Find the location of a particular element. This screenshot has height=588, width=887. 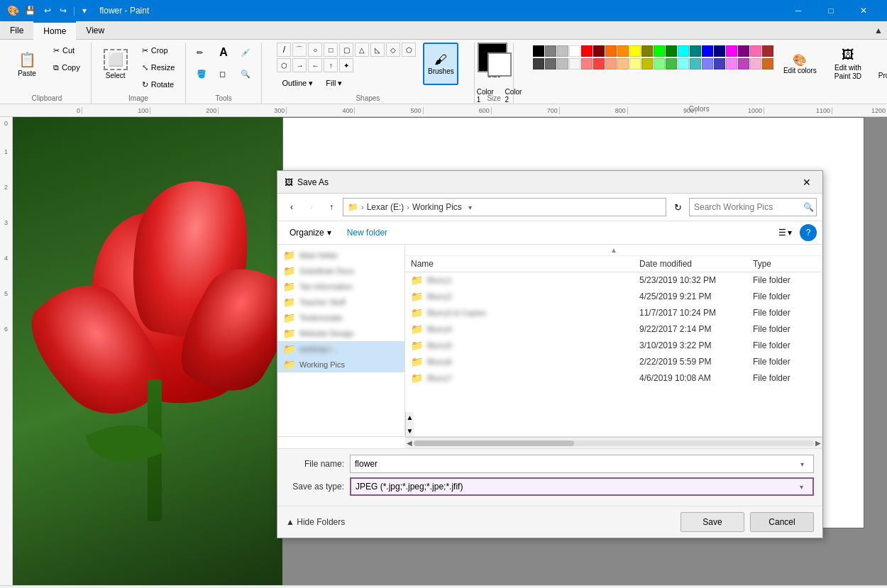

nav-forward-btn: › is located at coordinates (312, 207).